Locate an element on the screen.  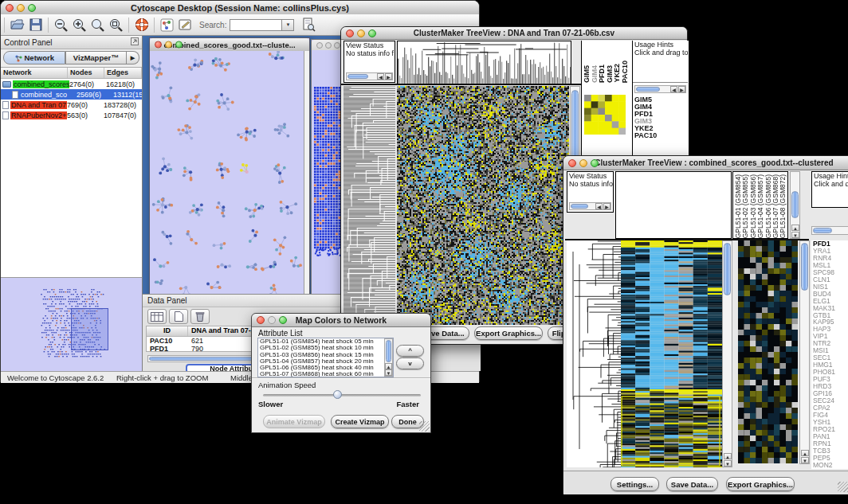
slider-thumb is located at coordinates (338, 395).